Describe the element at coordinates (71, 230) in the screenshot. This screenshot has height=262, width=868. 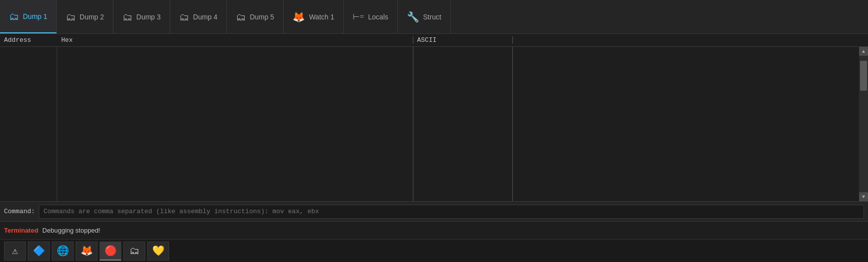
I see `status-message: Debugging stopped!` at that location.